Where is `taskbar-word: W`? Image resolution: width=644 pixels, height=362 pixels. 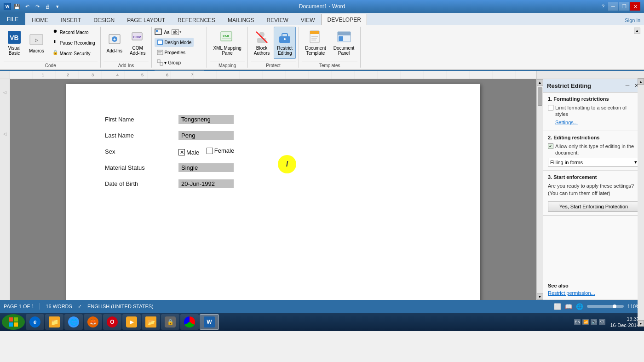
taskbar-word: W is located at coordinates (209, 322).